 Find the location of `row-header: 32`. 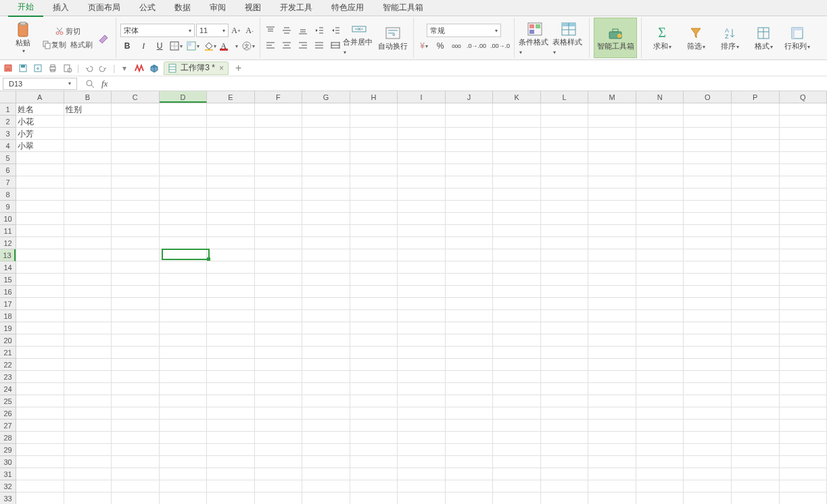

row-header: 32 is located at coordinates (8, 486).